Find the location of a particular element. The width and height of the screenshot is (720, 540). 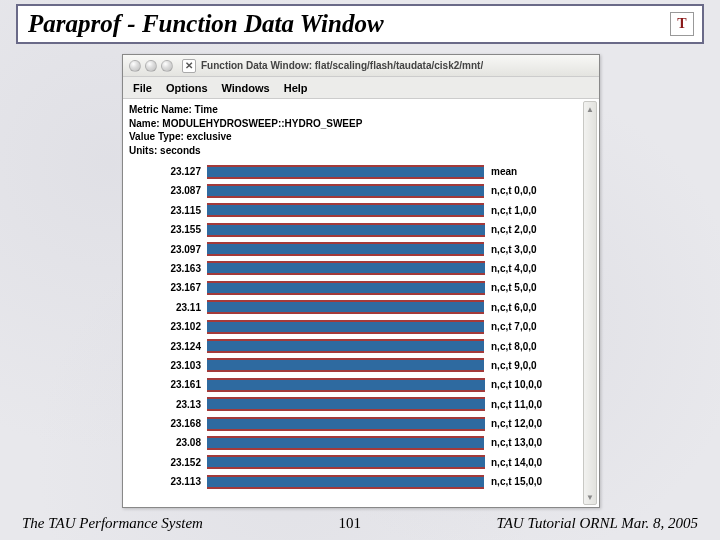

bar-row: 23.103n,c,t 9,0,0 is located at coordinates (361, 366).